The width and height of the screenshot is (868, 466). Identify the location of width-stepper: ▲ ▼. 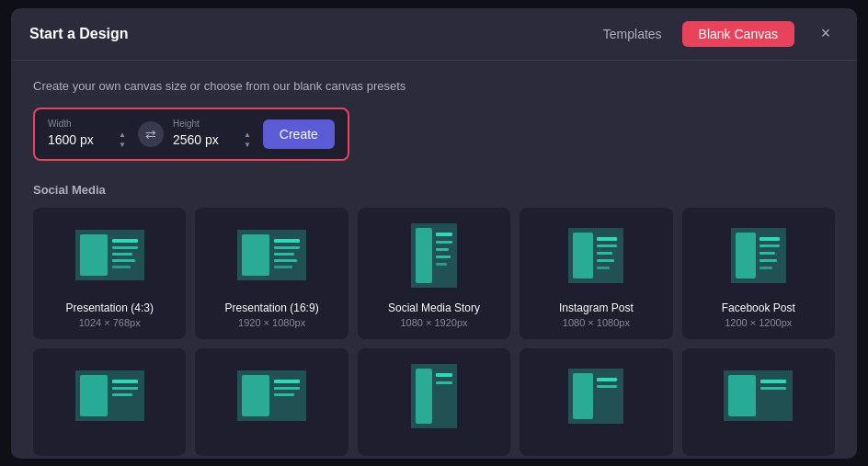
(122, 140).